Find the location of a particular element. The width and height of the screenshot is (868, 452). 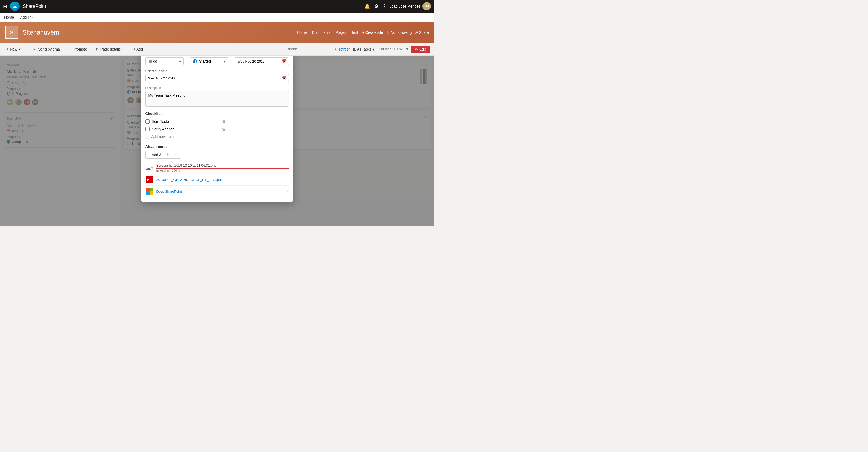

attachment-office: Docs SharePoint ··· is located at coordinates (217, 192).